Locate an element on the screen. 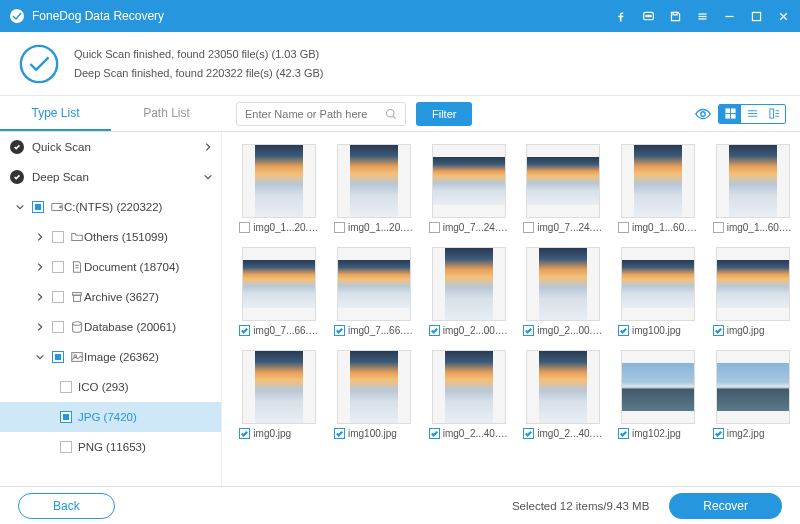 The height and width of the screenshot is (524, 800). search-box is located at coordinates (321, 114).